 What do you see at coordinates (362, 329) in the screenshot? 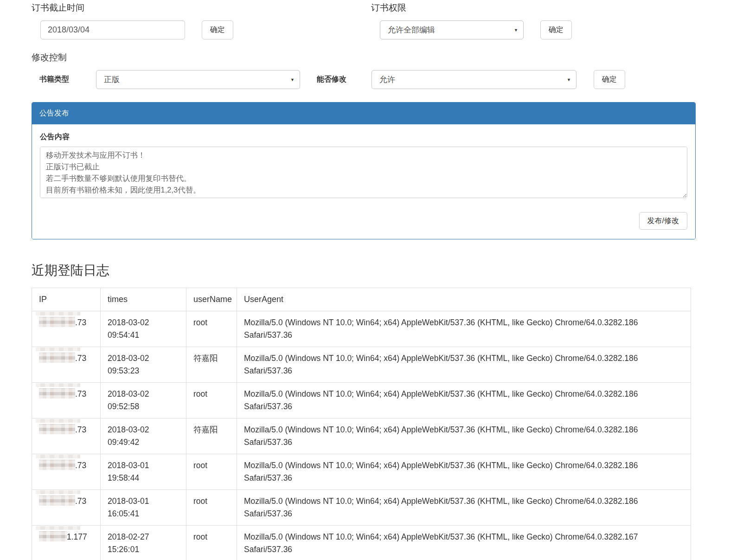
I see `table-row: .73 2018-03-02 09:54:41 root Mozilla/5.0…` at bounding box center [362, 329].